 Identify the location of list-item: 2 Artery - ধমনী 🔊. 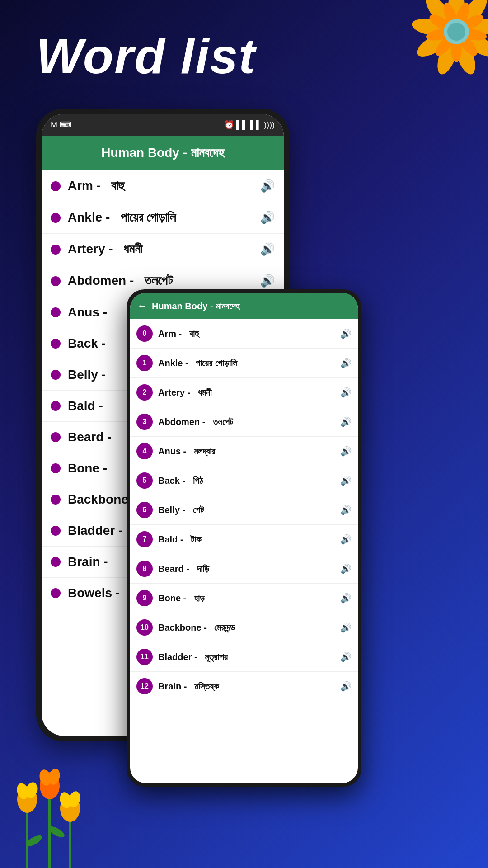
(244, 392).